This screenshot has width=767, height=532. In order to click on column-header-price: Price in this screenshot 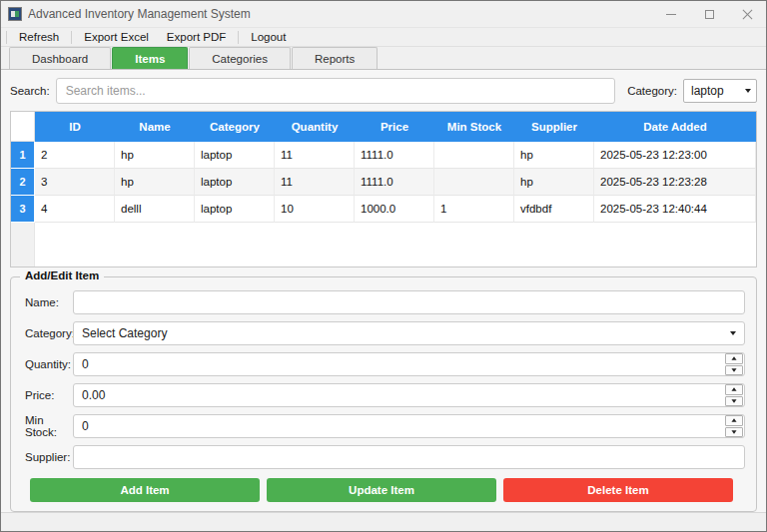, I will do `click(394, 127)`.